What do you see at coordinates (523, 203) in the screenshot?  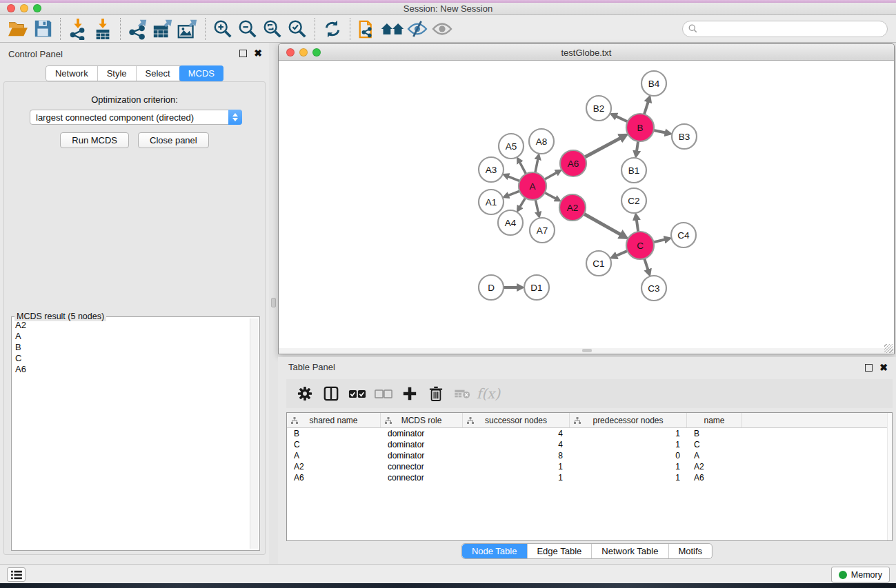 I see `graph-edge-A-A4` at bounding box center [523, 203].